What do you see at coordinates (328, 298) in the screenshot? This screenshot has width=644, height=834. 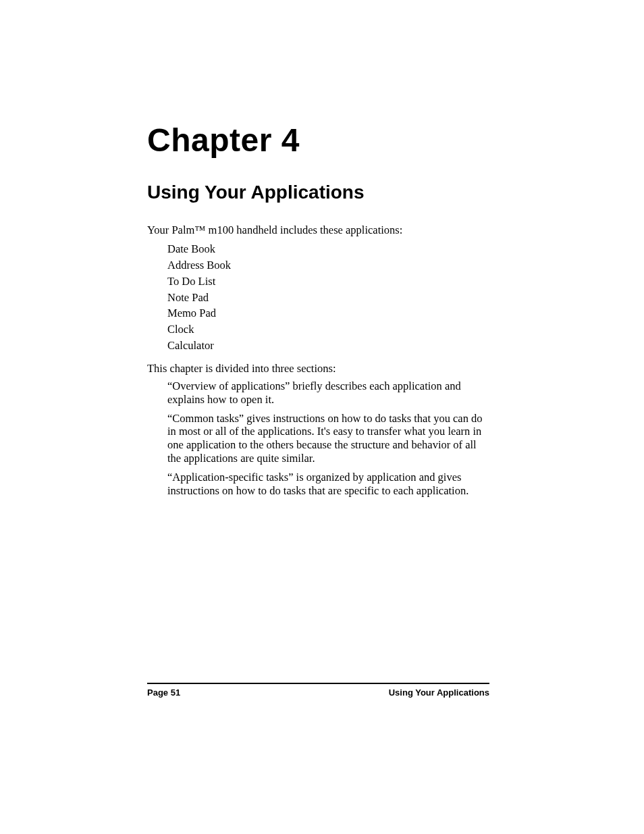 I see `list-item: Note Pad` at bounding box center [328, 298].